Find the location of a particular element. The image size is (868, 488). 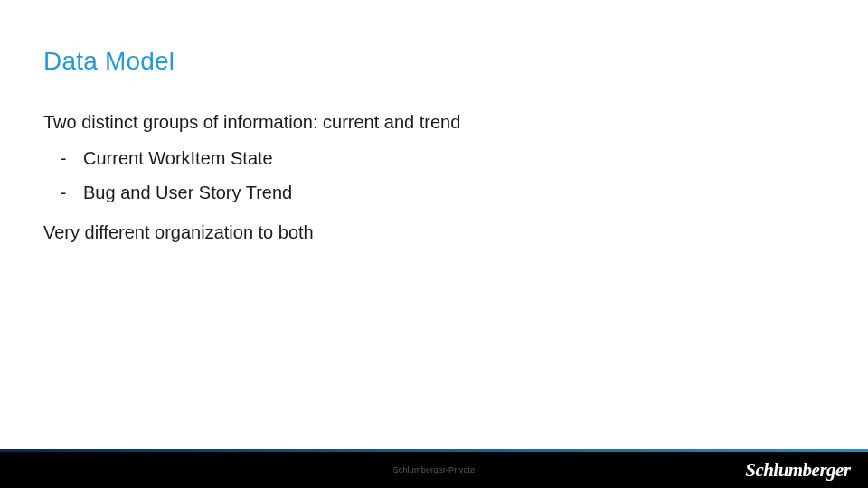

bullet-list: - Current WorkItem State - Bug and User … is located at coordinates (434, 175).